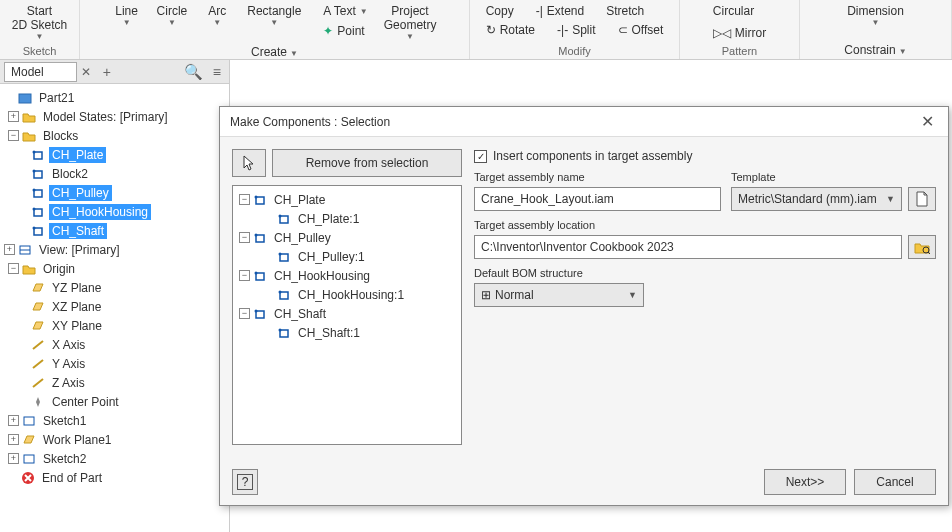  I want to click on tree-sketch1: +Sketch1, so click(114, 420).